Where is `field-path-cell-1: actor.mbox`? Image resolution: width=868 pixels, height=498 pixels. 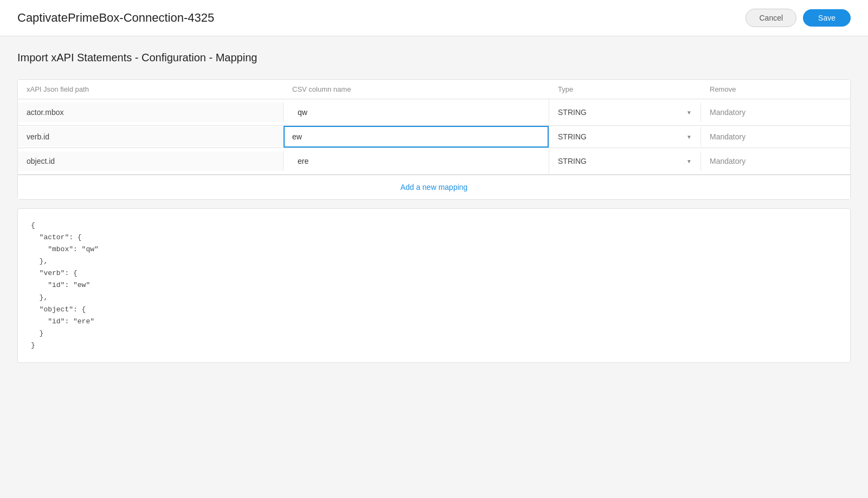
field-path-cell-1: actor.mbox is located at coordinates (151, 112).